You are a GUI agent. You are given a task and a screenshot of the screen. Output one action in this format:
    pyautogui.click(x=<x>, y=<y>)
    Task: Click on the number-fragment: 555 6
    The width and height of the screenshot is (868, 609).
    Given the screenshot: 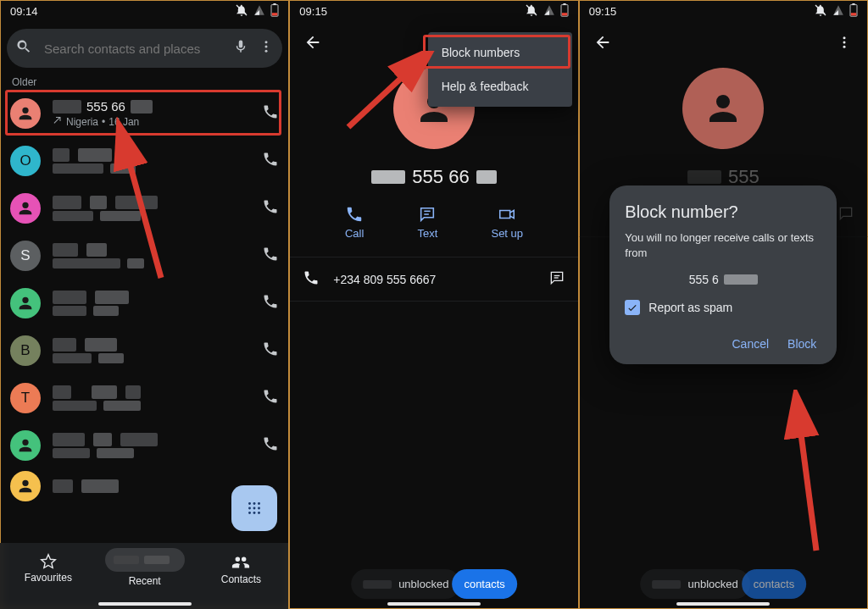 What is the action you would take?
    pyautogui.click(x=704, y=280)
    